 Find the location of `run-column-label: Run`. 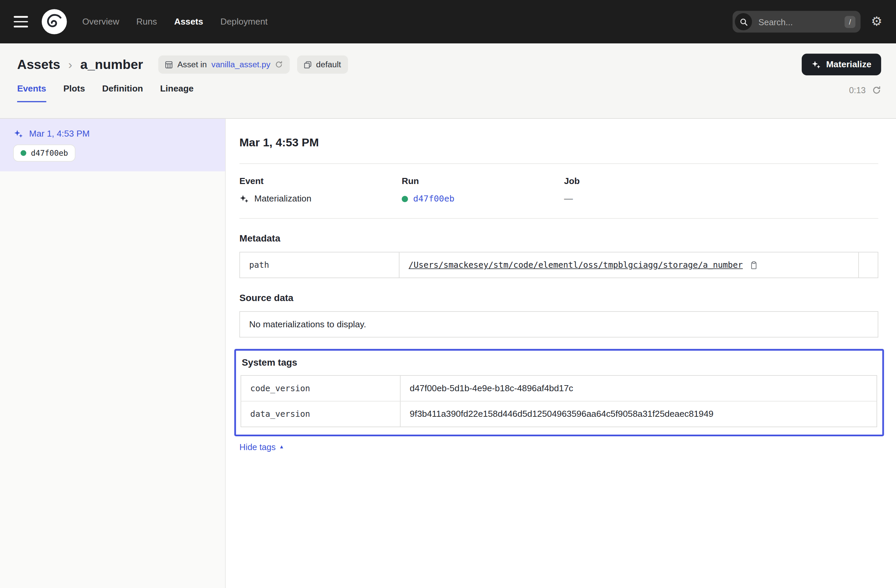

run-column-label: Run is located at coordinates (483, 181).